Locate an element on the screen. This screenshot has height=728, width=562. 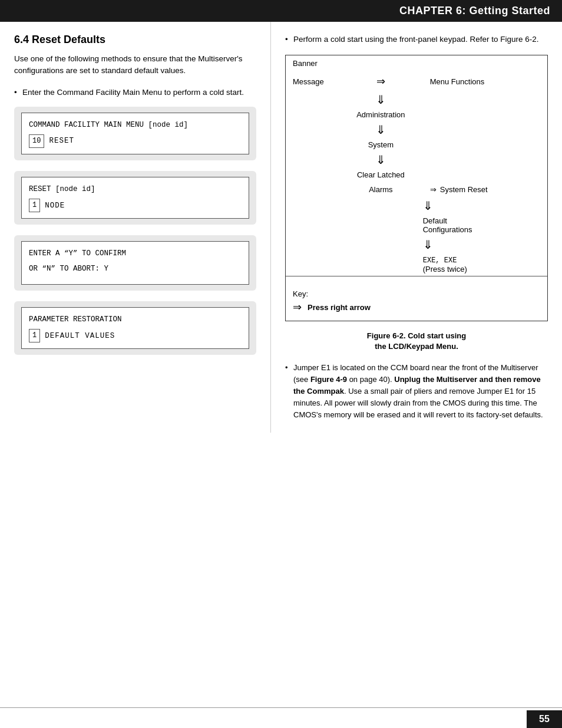
code-label-4: DEFAULT VALUES is located at coordinates (80, 336).